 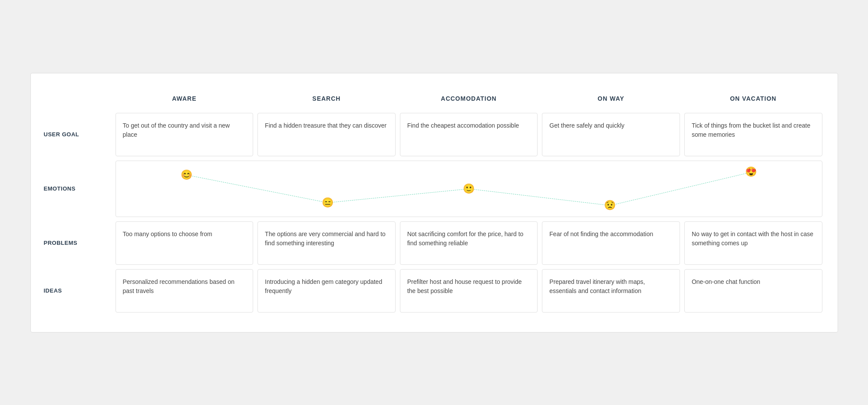 I want to click on ideas-on-vacation: One-on-one chat function, so click(x=753, y=291).